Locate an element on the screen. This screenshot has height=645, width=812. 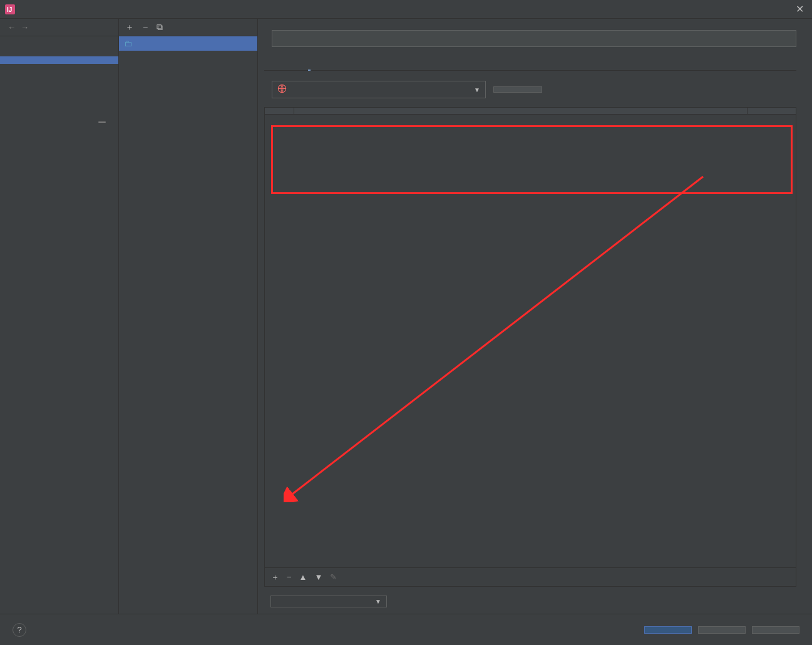
svg-text: IJ is located at coordinates (9, 10).